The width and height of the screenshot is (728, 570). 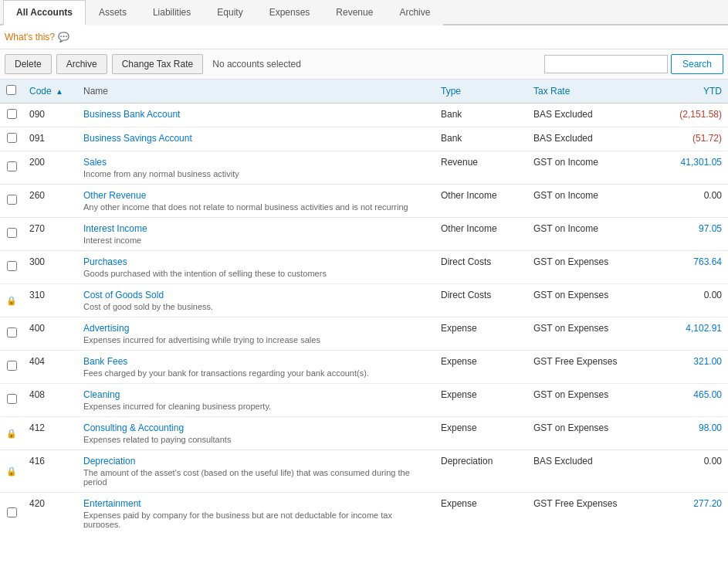 I want to click on account-name-link: Bank Fees, so click(x=105, y=361).